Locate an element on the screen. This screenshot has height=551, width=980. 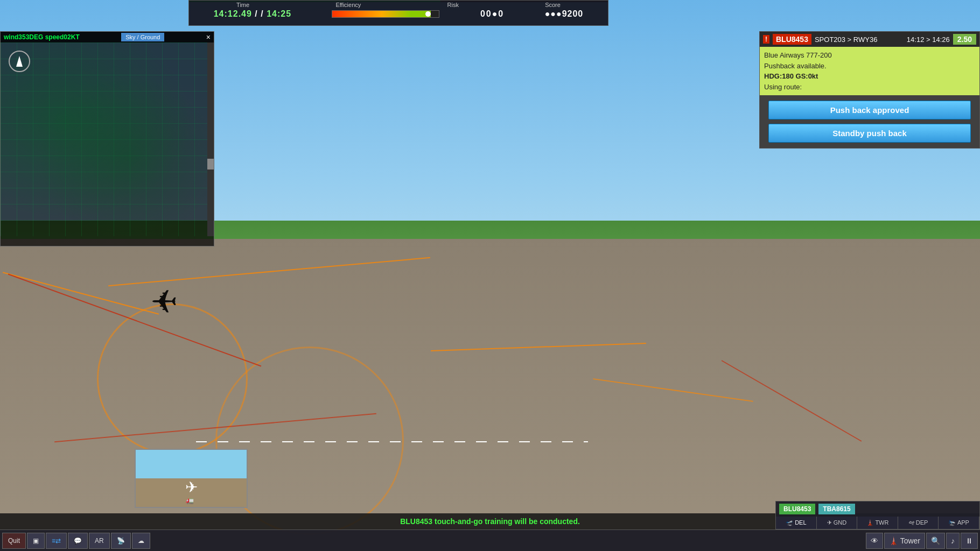
toolbar-left: Quit ▣ ≡⇄ 💬 AR 📡 ☁ is located at coordinates (76, 541).